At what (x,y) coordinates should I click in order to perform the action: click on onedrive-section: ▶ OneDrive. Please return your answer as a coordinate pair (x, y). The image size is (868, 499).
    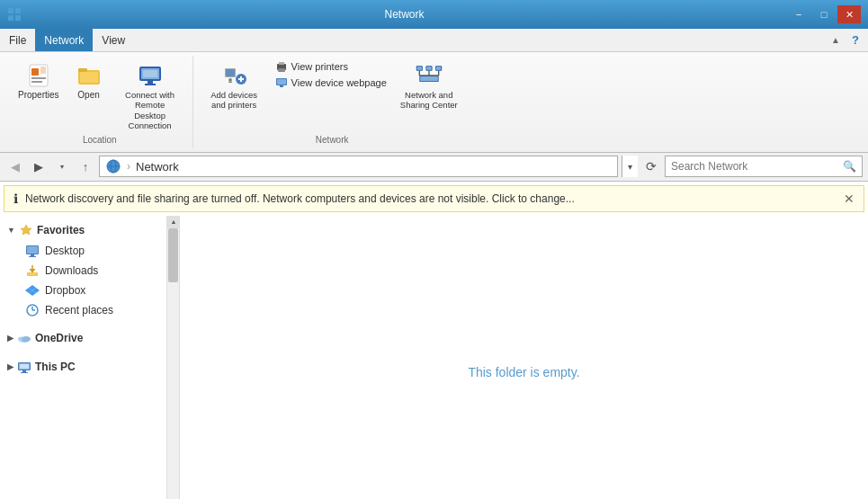
    Looking at the image, I should click on (84, 338).